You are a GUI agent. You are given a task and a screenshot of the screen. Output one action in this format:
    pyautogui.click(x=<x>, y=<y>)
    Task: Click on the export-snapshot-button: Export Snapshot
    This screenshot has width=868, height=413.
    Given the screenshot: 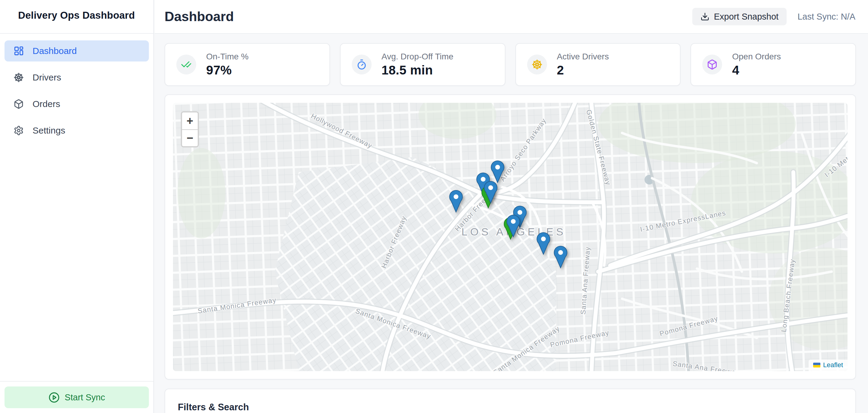 What is the action you would take?
    pyautogui.click(x=739, y=17)
    